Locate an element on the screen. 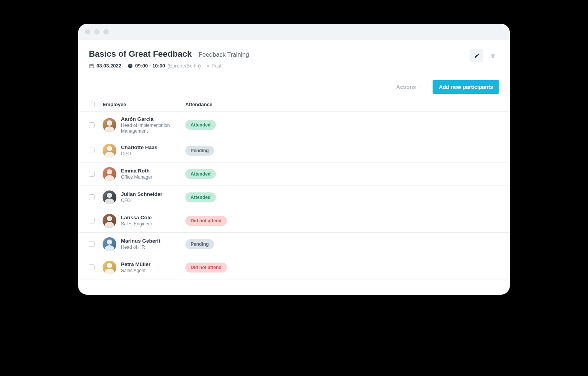 The height and width of the screenshot is (376, 588). employee-cell: Petra MüllerSales Agent is located at coordinates (144, 268).